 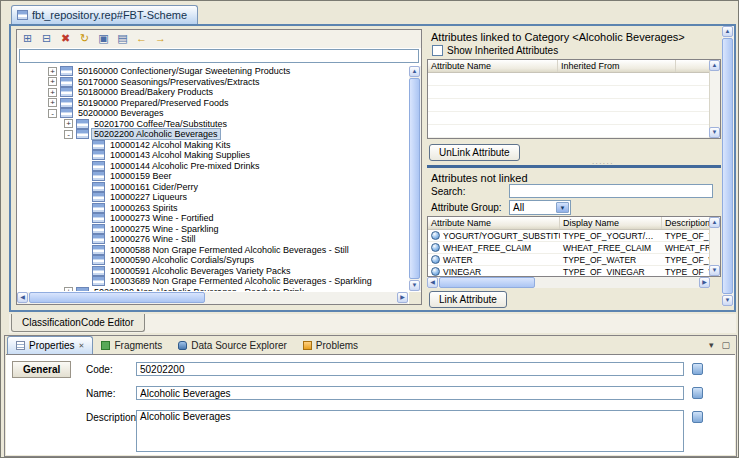 I want to click on tree-item: 10000276 Wine - Still, so click(x=213, y=240).